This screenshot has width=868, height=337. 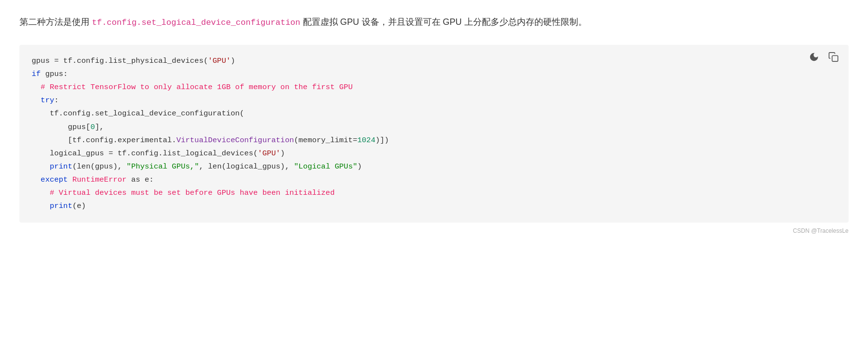 I want to click on code-token: 0, so click(x=92, y=127).